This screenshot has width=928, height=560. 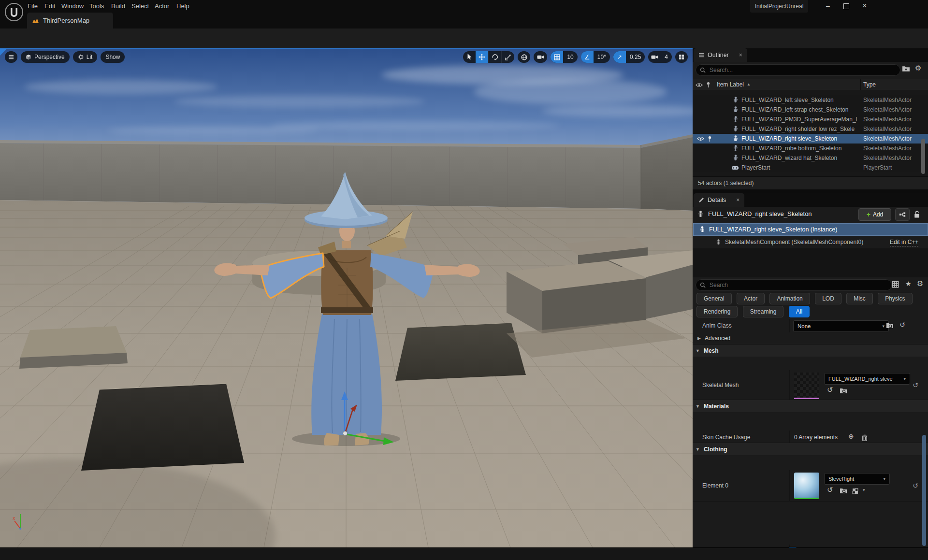 I want to click on category-all: All, so click(x=799, y=312).